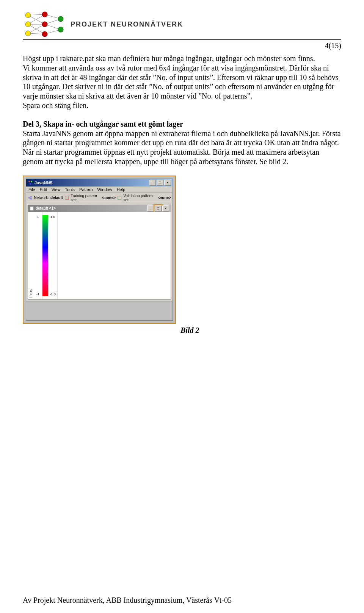 This screenshot has height=613, width=364. Describe the element at coordinates (182, 82) in the screenshot. I see `paragraph-1: Högst upp i raknare.pat ska man definier…` at that location.